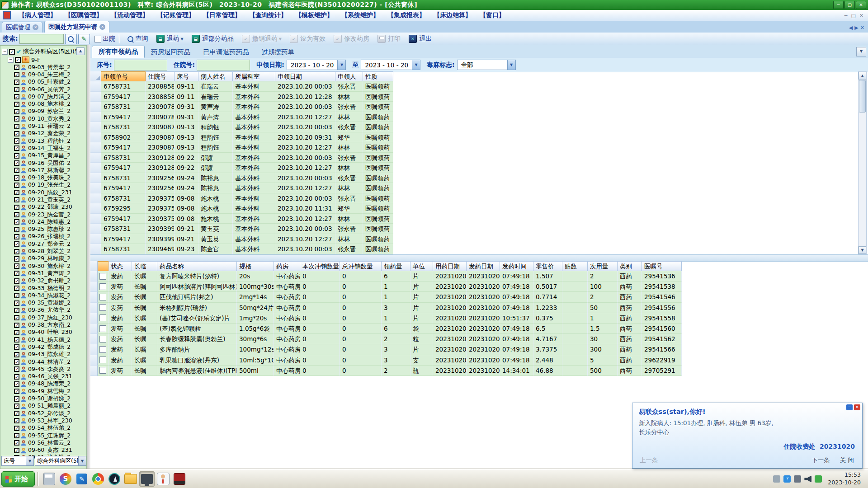 The image size is (868, 488). What do you see at coordinates (320, 266) in the screenshot?
I see `column-header: 本次冲销数量` at bounding box center [320, 266].